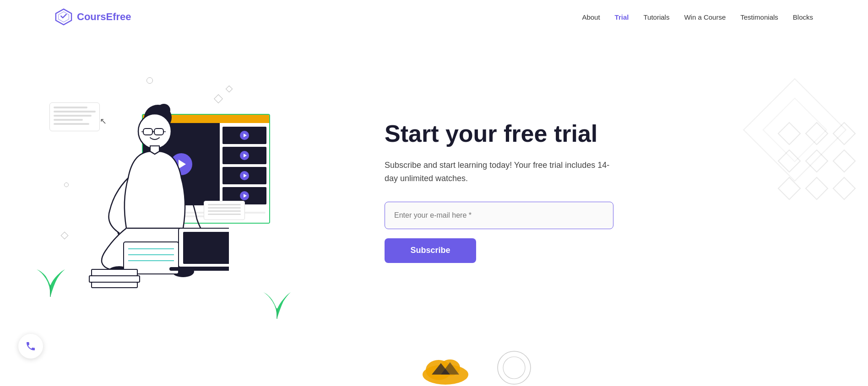  Describe the element at coordinates (795, 130) in the screenshot. I see `bg-large-diamond-inner` at that location.